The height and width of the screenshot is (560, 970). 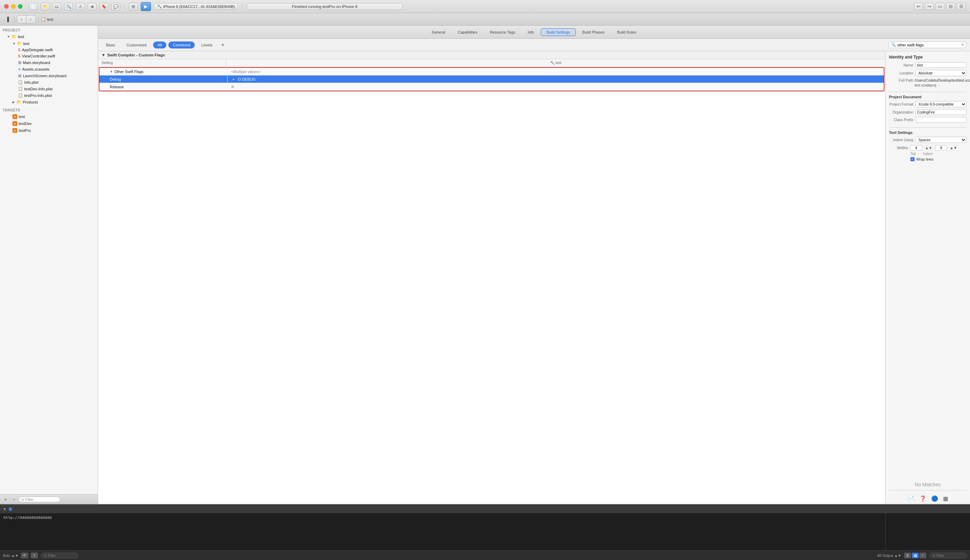 I want to click on layout-triple-icon: ☰, so click(x=962, y=7).